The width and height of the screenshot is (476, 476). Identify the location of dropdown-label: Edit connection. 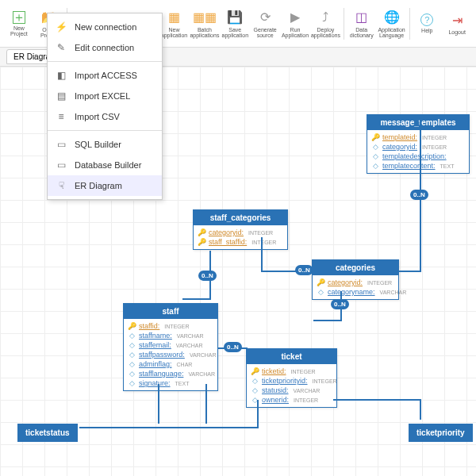
(105, 48).